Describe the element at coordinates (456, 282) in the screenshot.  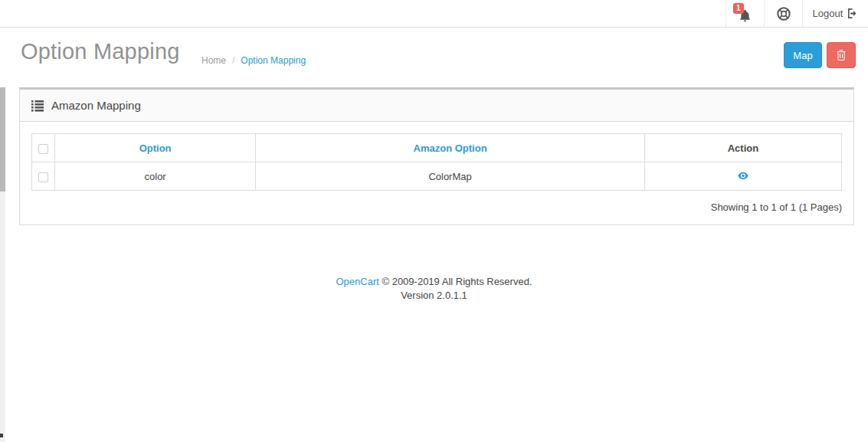
I see `copyright-text: © 2009-2019 All Rights Reserved.` at that location.